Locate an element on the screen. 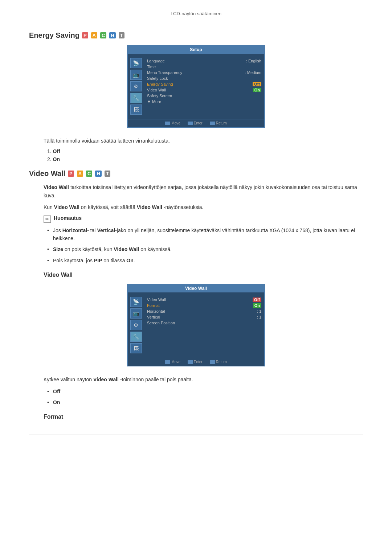 Image resolution: width=392 pixels, height=554 pixels. note-item-1: Jos Horizontal- tai Vertical-jako on yli… is located at coordinates (205, 234).